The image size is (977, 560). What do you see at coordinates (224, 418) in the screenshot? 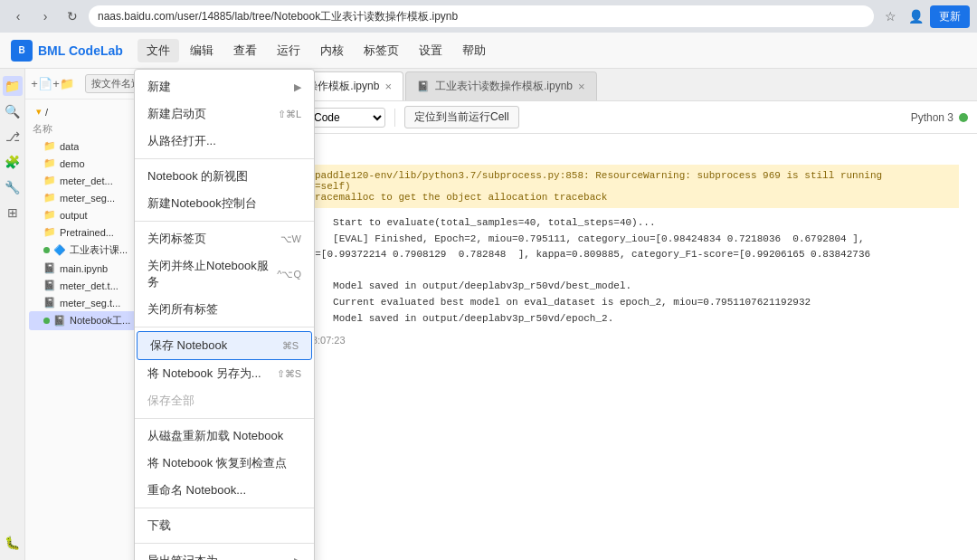
I see `menu-div4` at bounding box center [224, 418].